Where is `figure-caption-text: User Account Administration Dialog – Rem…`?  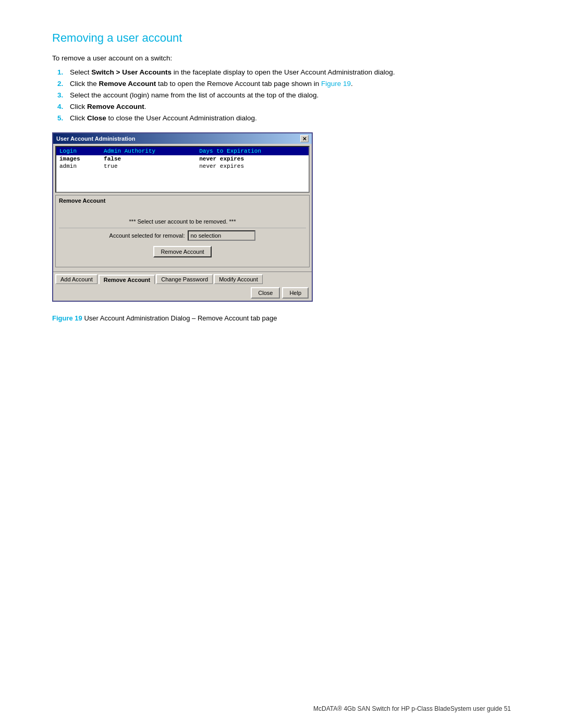 figure-caption-text: User Account Administration Dialog – Rem… is located at coordinates (180, 318).